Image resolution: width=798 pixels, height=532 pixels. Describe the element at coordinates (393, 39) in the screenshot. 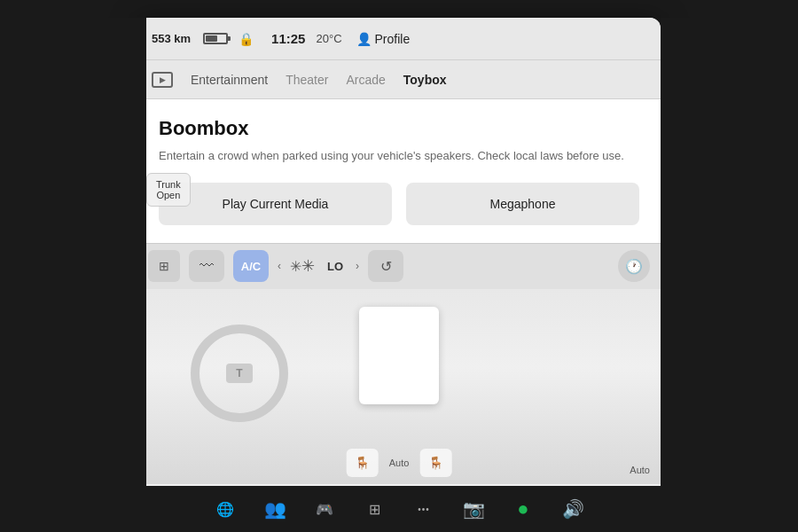

I see `profile-label: Profile` at that location.